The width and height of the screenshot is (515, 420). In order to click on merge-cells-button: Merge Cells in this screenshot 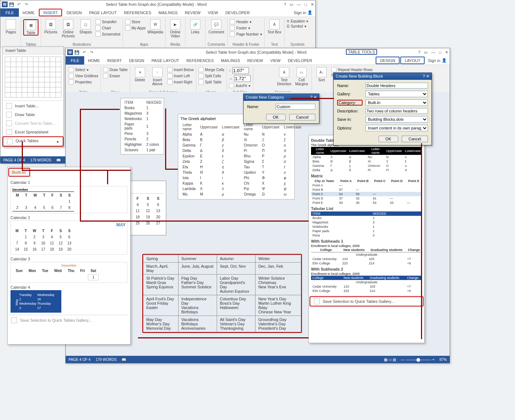, I will do `click(211, 70)`.